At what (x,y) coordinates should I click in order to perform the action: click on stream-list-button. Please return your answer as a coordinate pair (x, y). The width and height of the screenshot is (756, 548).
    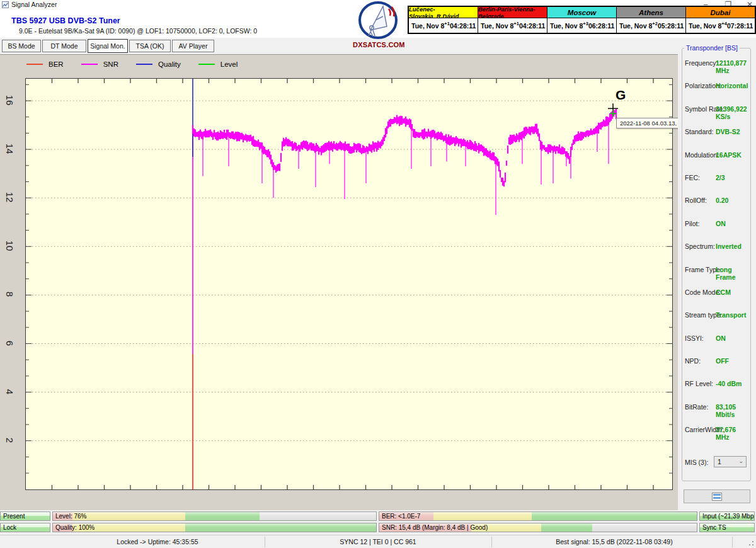
    Looking at the image, I should click on (717, 496).